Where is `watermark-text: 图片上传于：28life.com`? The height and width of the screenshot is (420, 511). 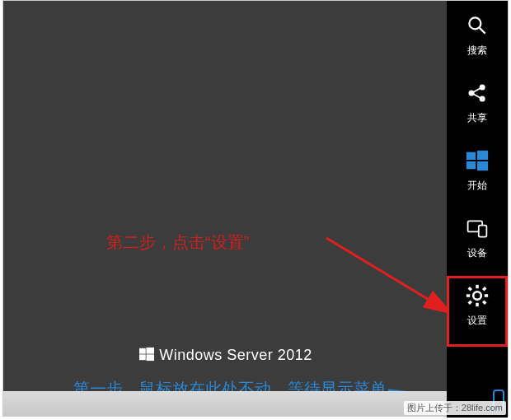
watermark-text: 图片上传于：28life.com is located at coordinates (455, 408).